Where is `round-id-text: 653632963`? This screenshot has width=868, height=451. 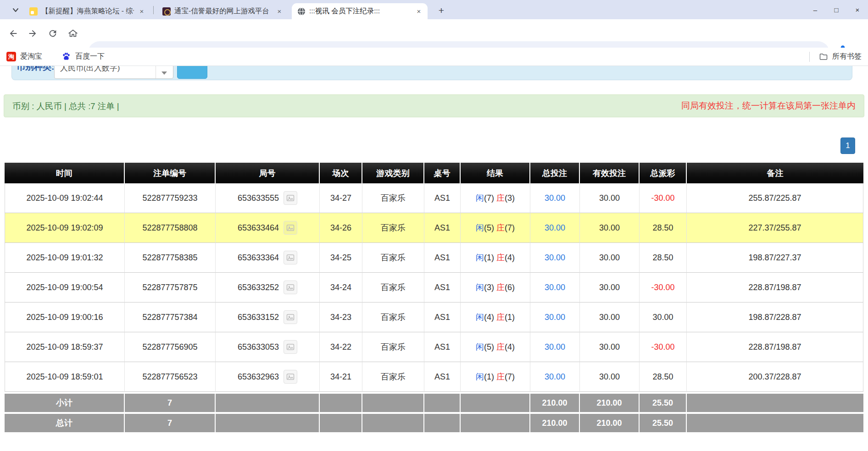
round-id-text: 653632963 is located at coordinates (258, 377).